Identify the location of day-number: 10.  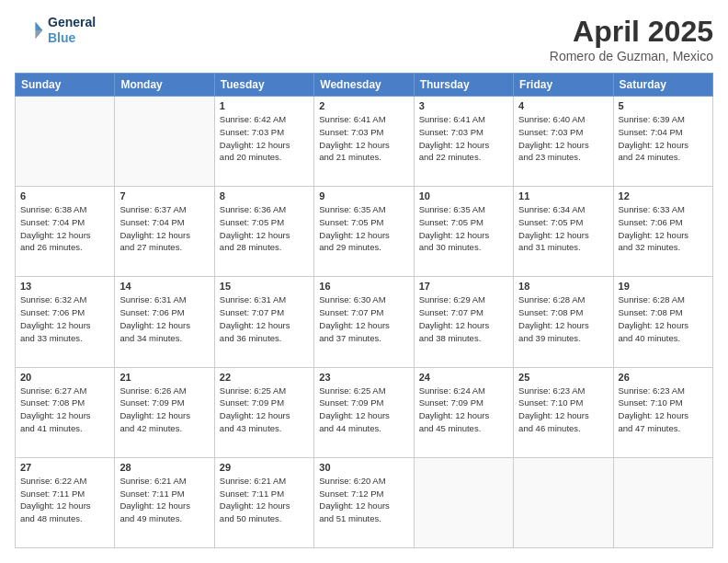
(463, 196).